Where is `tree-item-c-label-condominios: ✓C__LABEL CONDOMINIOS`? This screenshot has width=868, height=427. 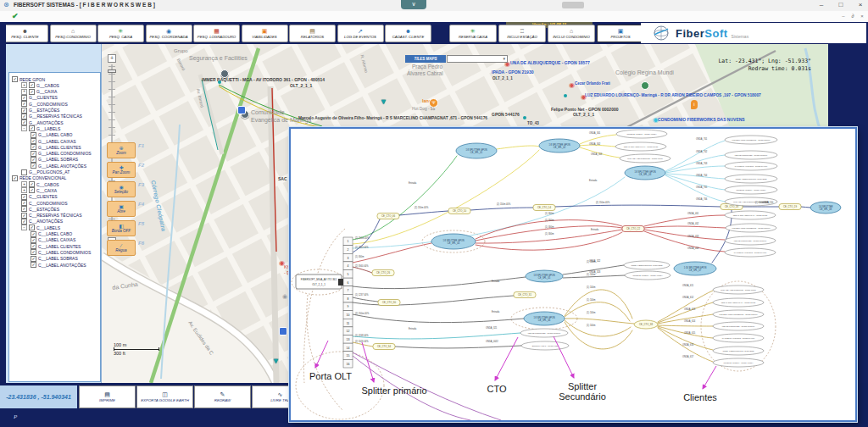 tree-item-c-label-condominios: ✓C__LABEL CONDOMINIOS is located at coordinates (61, 252).